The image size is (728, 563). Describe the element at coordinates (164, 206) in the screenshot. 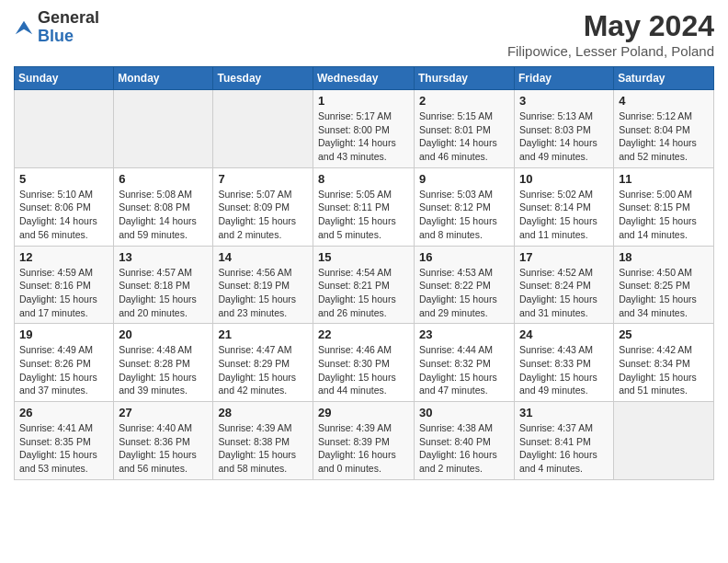

I see `calendar-cell: 6Sunrise: 5:08 AM Sunset: 8:08 PM Daylig…` at that location.